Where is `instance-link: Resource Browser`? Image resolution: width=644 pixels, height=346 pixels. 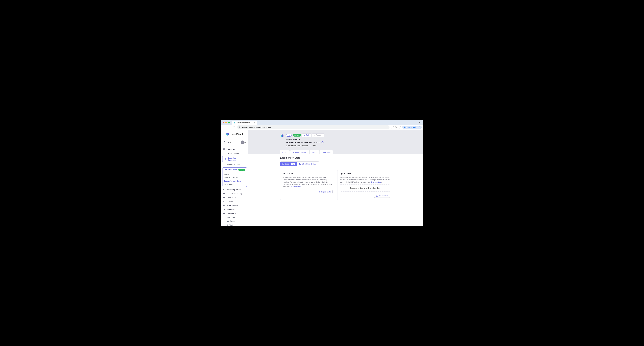
instance-link: Resource Browser is located at coordinates (234, 178).